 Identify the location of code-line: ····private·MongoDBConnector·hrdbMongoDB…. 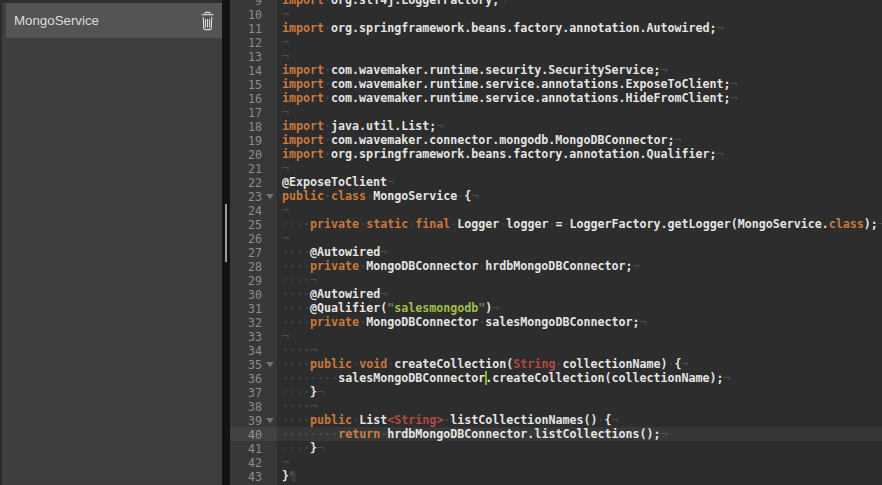
(580, 266).